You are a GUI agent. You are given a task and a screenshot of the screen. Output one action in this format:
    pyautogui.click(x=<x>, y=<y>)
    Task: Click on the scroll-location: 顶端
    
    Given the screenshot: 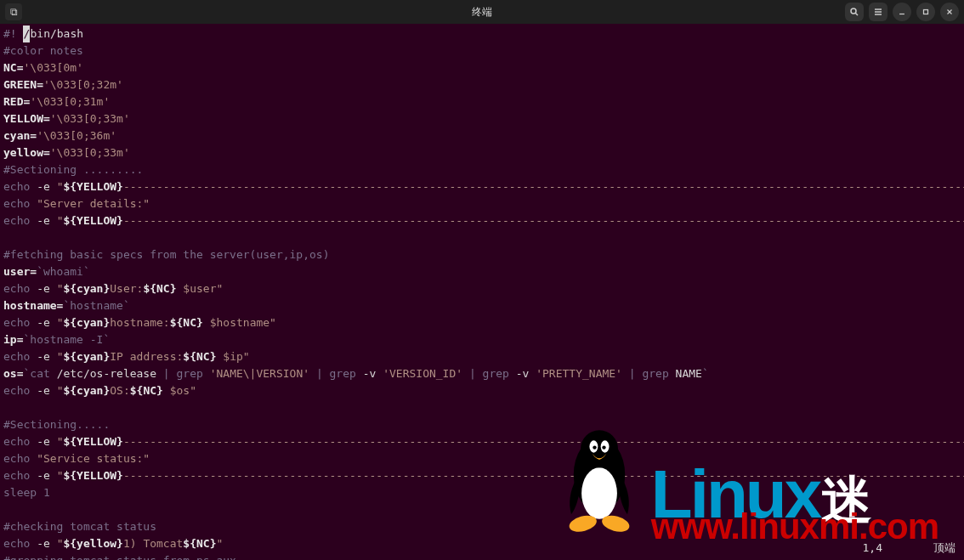 What is the action you would take?
    pyautogui.click(x=944, y=548)
    